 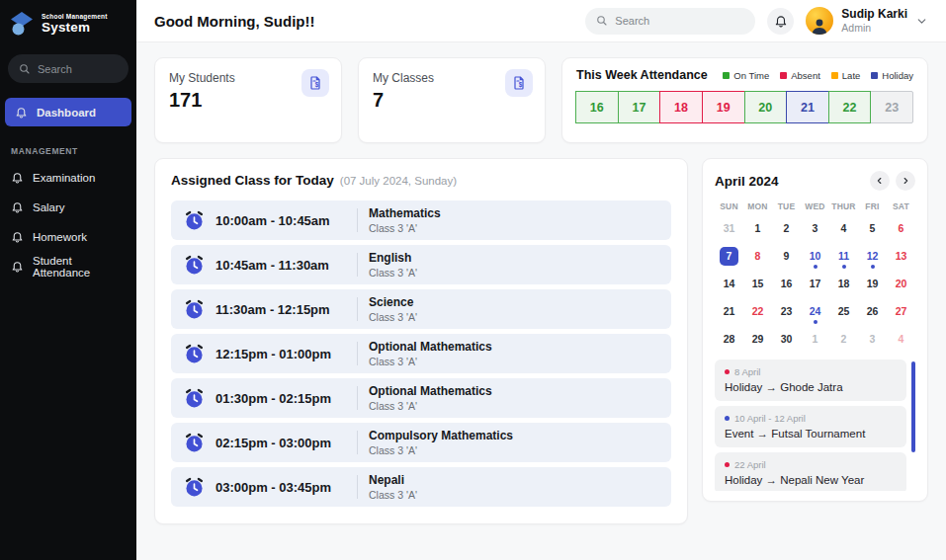 I want to click on calendar-day: 30, so click(x=787, y=339).